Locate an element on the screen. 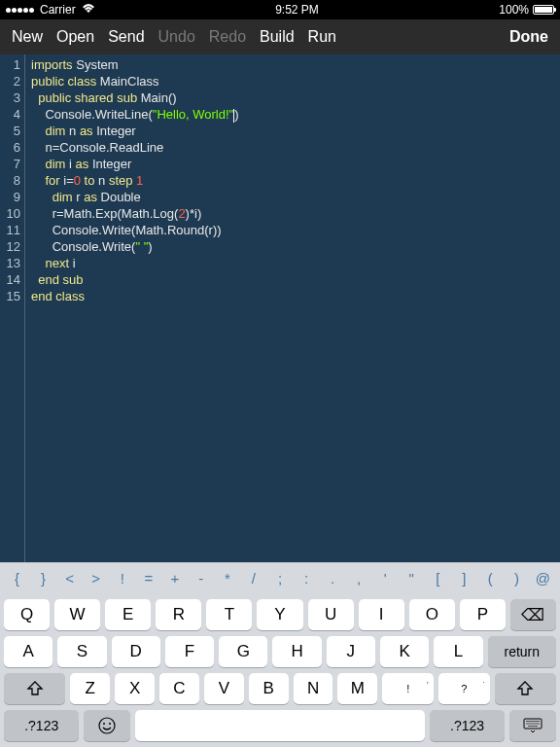 Image resolution: width=560 pixels, height=747 pixels. signal-icon is located at coordinates (19, 10).